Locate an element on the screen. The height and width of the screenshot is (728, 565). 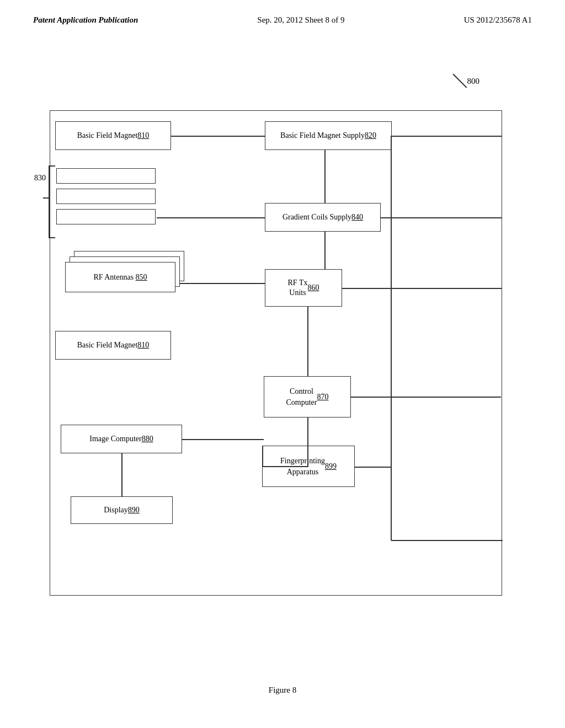
gradient-coils-supply-box: Gradient Coils Supply 840 is located at coordinates (323, 217).